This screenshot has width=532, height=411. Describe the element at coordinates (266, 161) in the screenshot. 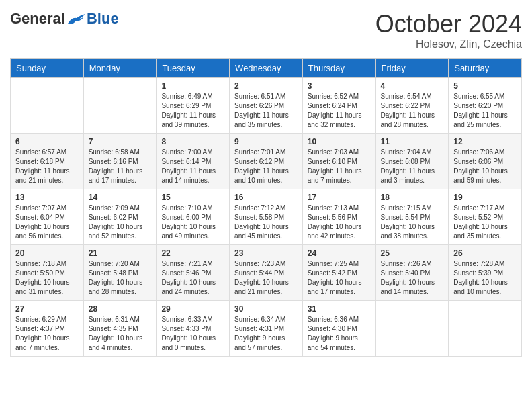

I see `week-row-2: 6Sunrise: 6:57 AM Sunset: 6:18 PM Daylig…` at that location.